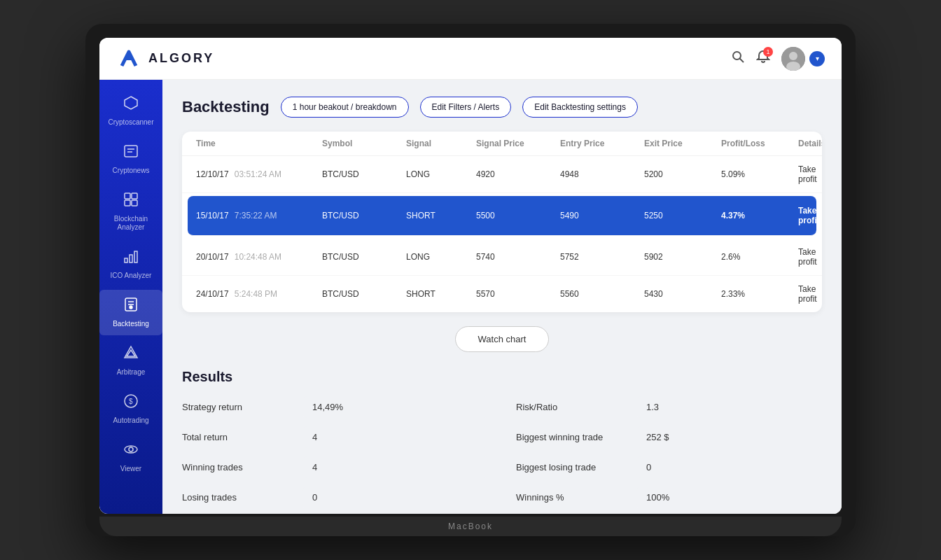  What do you see at coordinates (518, 174) in the screenshot?
I see `row-signal-price: 4920` at bounding box center [518, 174].